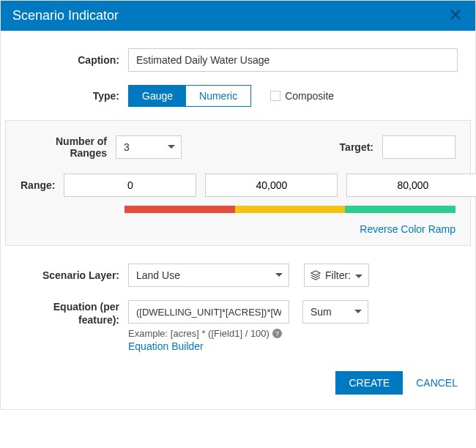  What do you see at coordinates (290, 209) in the screenshot?
I see `color-ramp` at bounding box center [290, 209].